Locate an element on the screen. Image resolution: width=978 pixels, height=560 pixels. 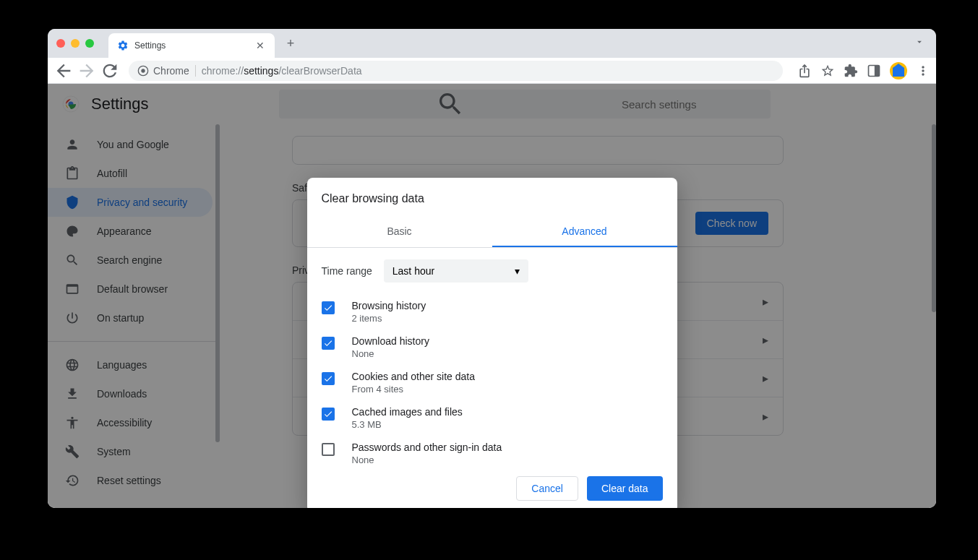
site-info: Chrome is located at coordinates (166, 71).